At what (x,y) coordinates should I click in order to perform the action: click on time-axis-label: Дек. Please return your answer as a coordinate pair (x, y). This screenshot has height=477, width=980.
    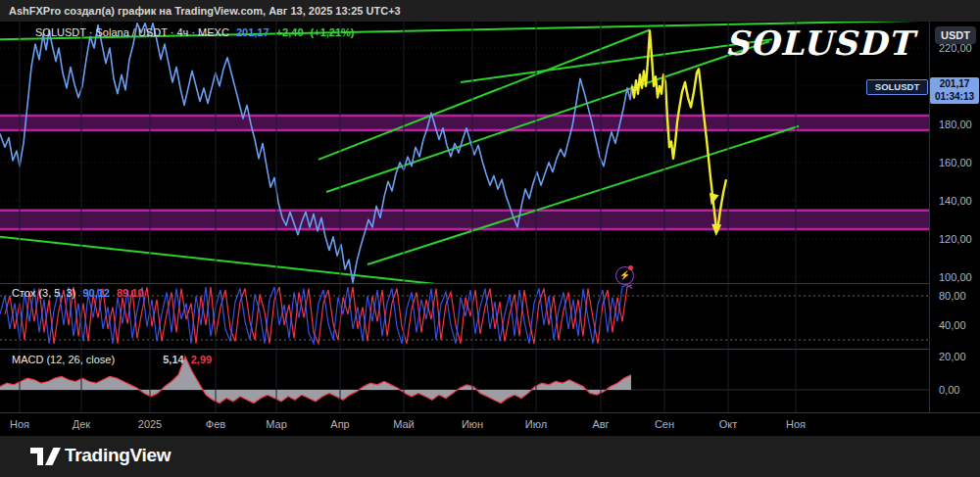
    Looking at the image, I should click on (81, 424).